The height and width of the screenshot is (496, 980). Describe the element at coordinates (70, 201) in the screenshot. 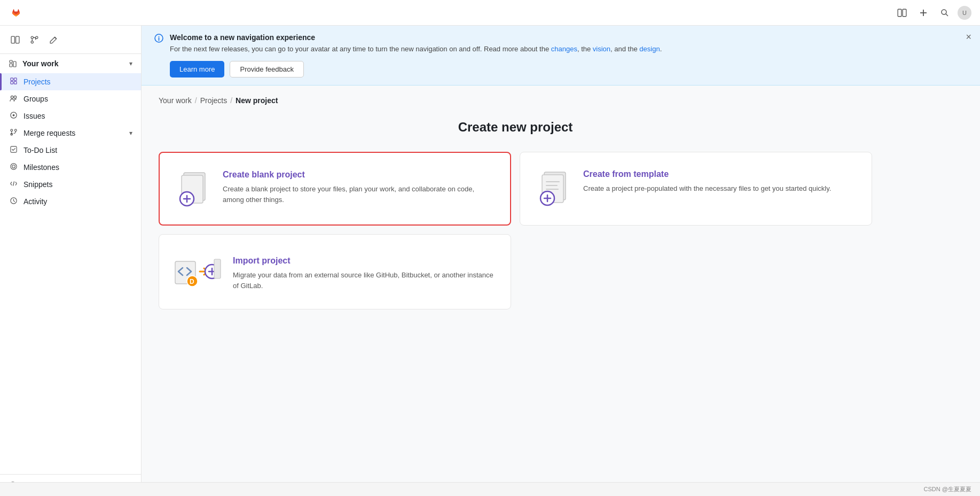

I see `sidebar-item-activity: Activity` at that location.